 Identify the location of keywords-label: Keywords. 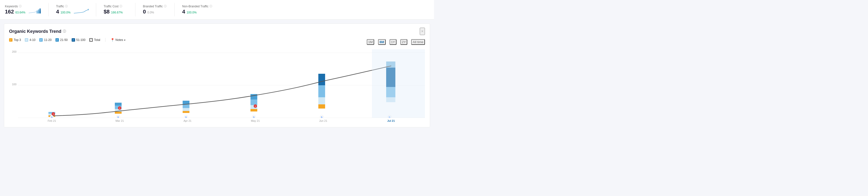
(11, 6).